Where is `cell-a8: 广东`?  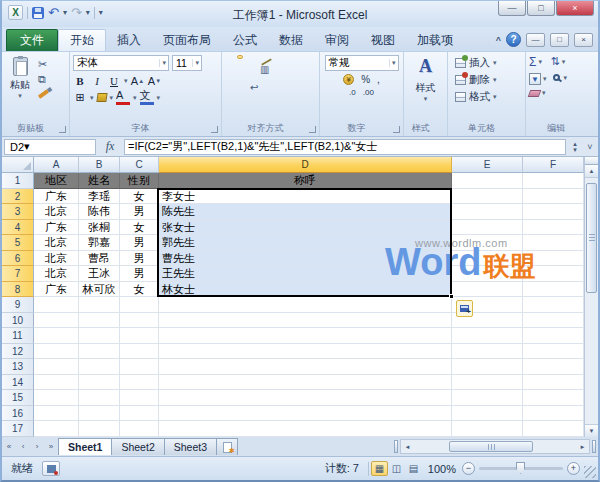
cell-a8: 广东 is located at coordinates (56, 290).